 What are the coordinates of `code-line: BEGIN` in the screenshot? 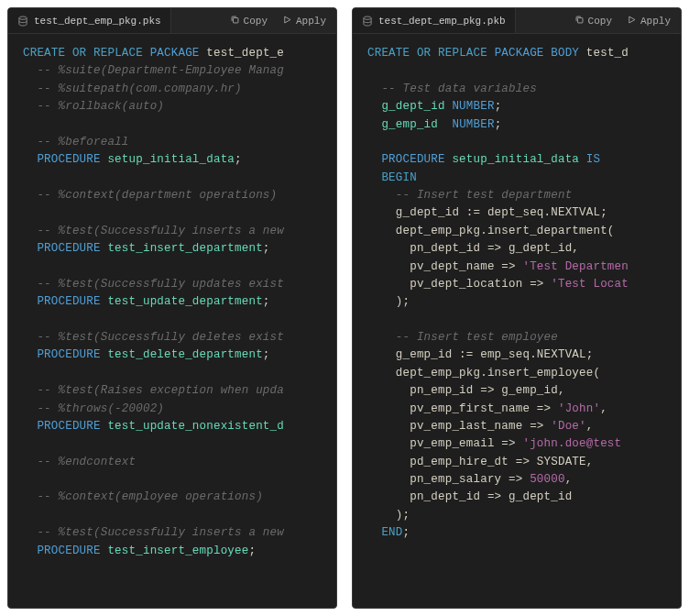 It's located at (519, 178).